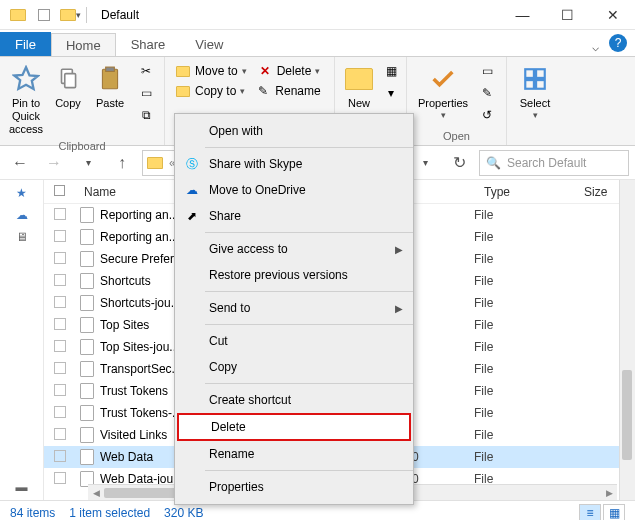 This screenshot has width=635, height=520. Describe the element at coordinates (124, 325) in the screenshot. I see `file-name: Top Sites` at that location.